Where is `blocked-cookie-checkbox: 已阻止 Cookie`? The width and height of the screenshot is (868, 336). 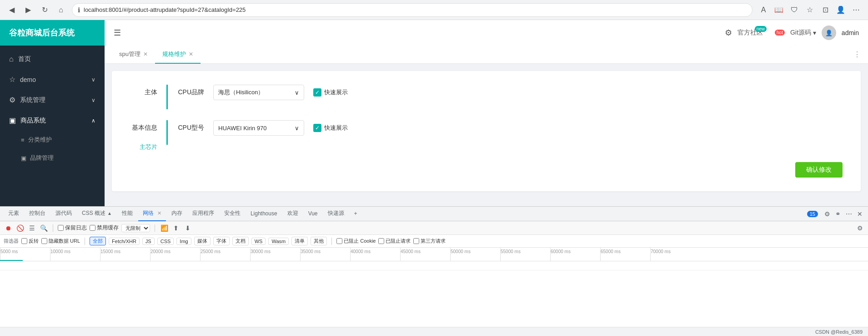
blocked-cookie-checkbox: 已阻止 Cookie is located at coordinates (356, 241).